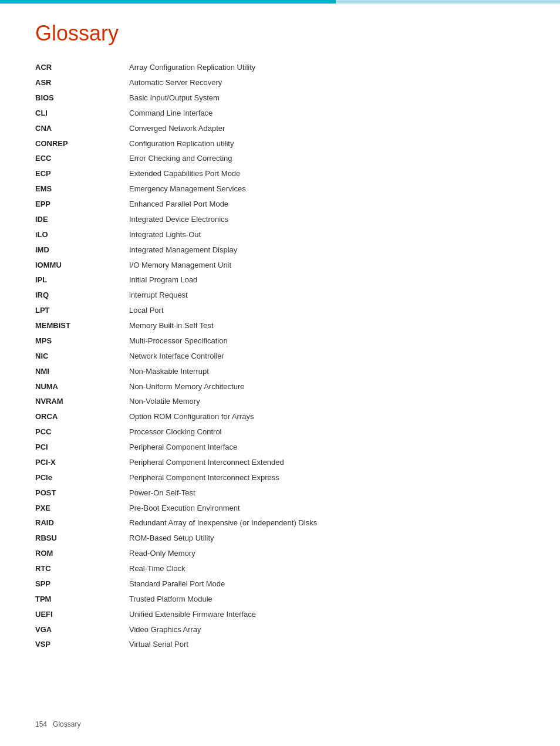  Describe the element at coordinates (82, 174) in the screenshot. I see `glossary-abbr: ECP` at that location.